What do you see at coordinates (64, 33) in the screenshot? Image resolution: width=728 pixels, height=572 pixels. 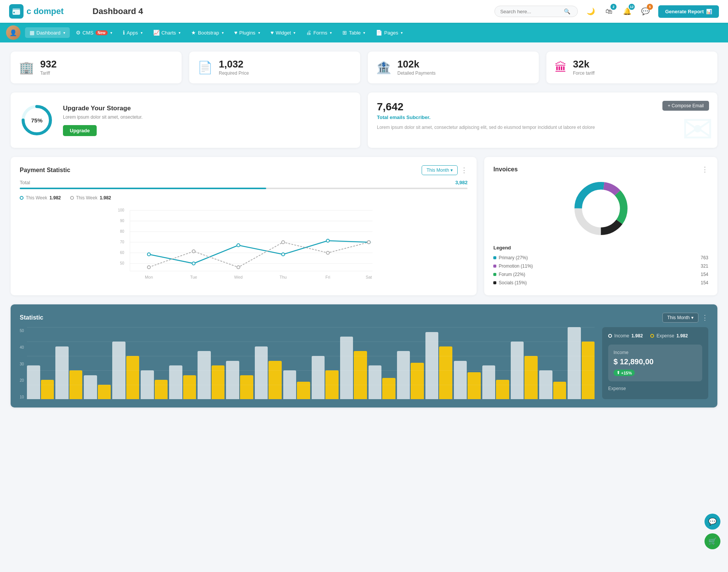 I see `dashboard-chevron: ▾` at bounding box center [64, 33].